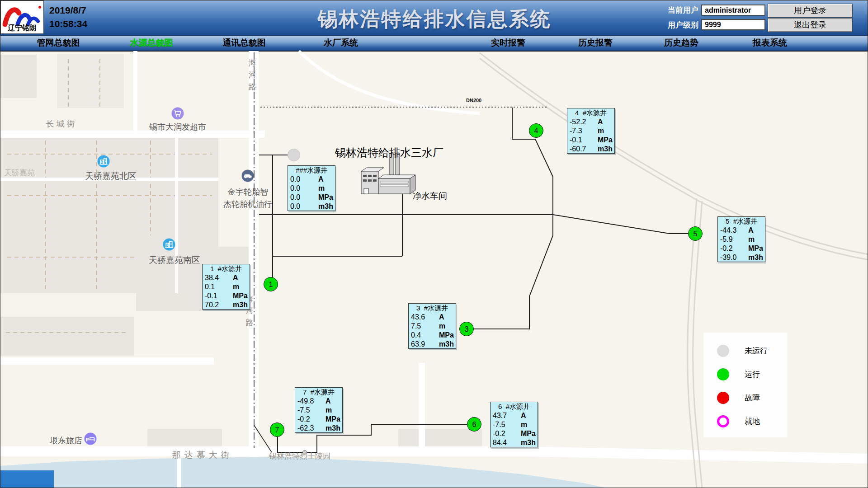 The image size is (868, 488). Describe the element at coordinates (745, 421) in the screenshot. I see `legend-row: 就地` at that location.